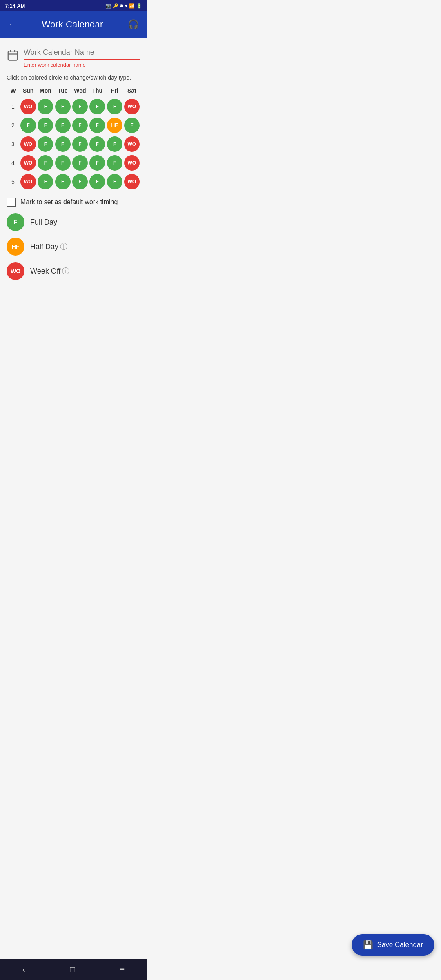  What do you see at coordinates (50, 271) in the screenshot?
I see `legend-label-row-weekoff: Week Offⓘ` at bounding box center [50, 271].